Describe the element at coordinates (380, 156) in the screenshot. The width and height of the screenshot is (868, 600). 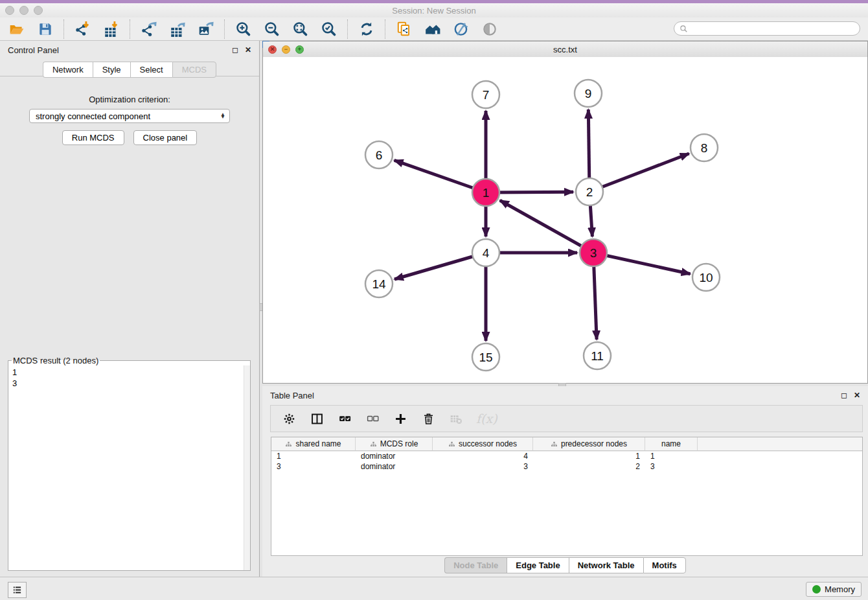
I see `svg-text: 6` at that location.